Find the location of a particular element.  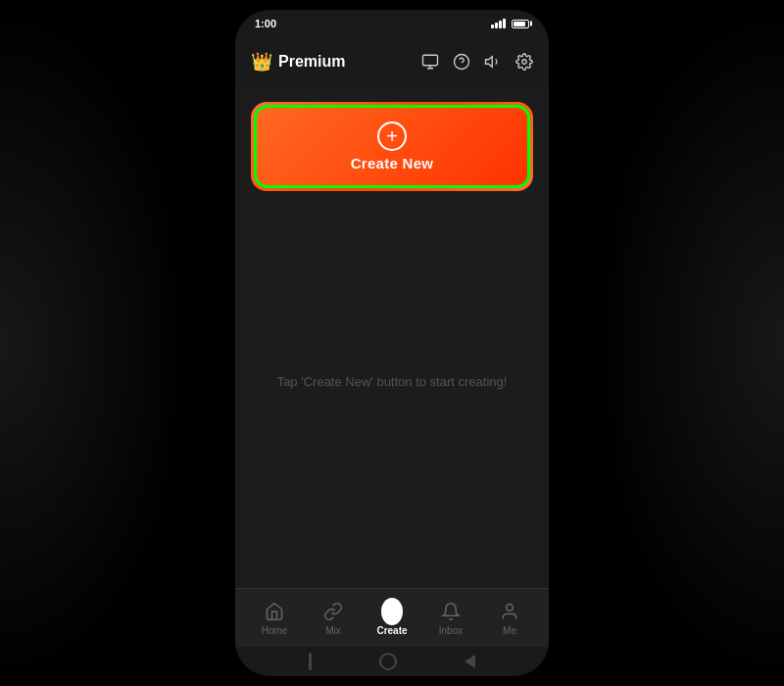

bottom-nav: Home Mix Create Inbox Me is located at coordinates (392, 617).